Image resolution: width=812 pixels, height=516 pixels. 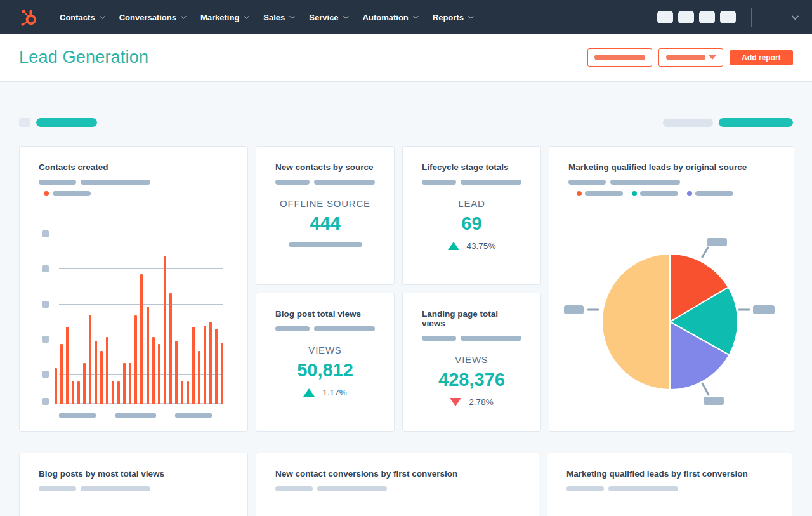 What do you see at coordinates (148, 18) in the screenshot?
I see `nav-item-label: Conversations` at bounding box center [148, 18].